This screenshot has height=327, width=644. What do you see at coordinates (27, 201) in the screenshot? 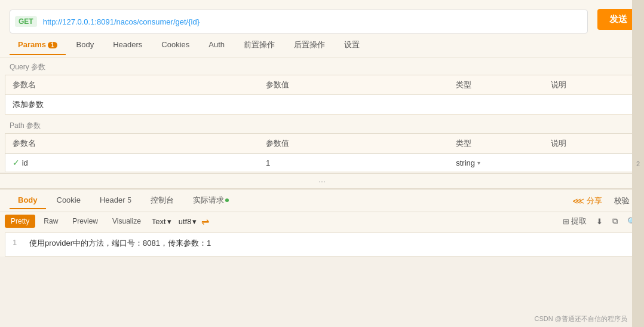
I see `tab-response-body: Body` at bounding box center [27, 201].